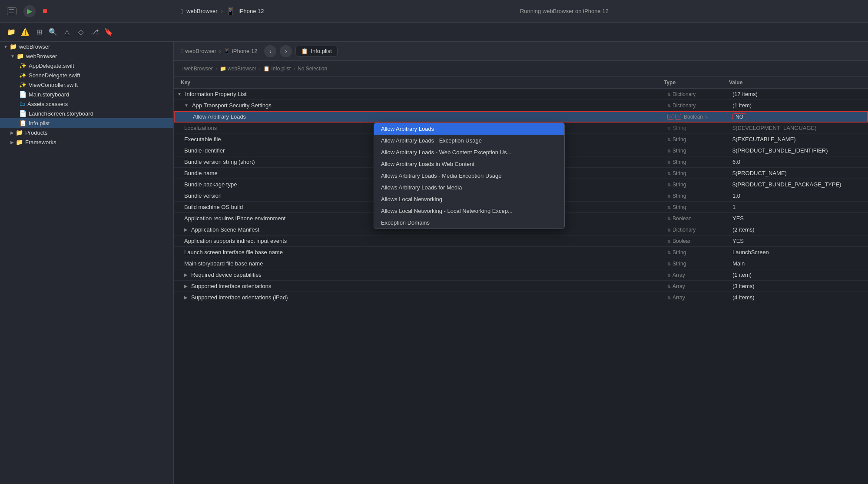 Image resolution: width=868 pixels, height=484 pixels. Describe the element at coordinates (798, 117) in the screenshot. I see `row-value: NO` at that location.